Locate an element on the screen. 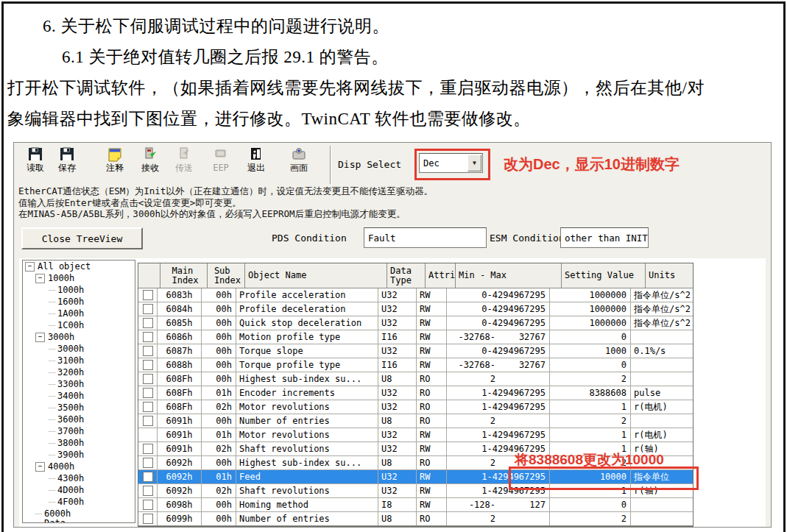  tree-item-4d00h: 4D00h is located at coordinates (79, 490).